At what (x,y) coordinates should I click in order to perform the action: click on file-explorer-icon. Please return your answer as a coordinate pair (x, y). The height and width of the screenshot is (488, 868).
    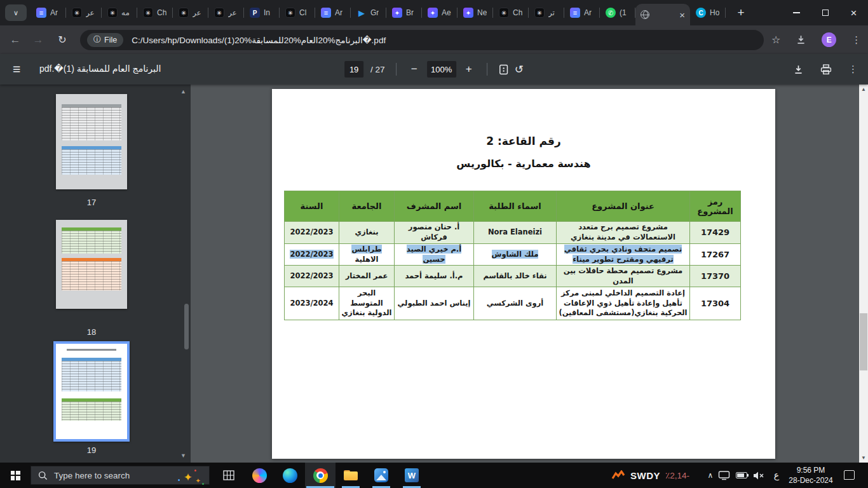
    Looking at the image, I should click on (351, 475).